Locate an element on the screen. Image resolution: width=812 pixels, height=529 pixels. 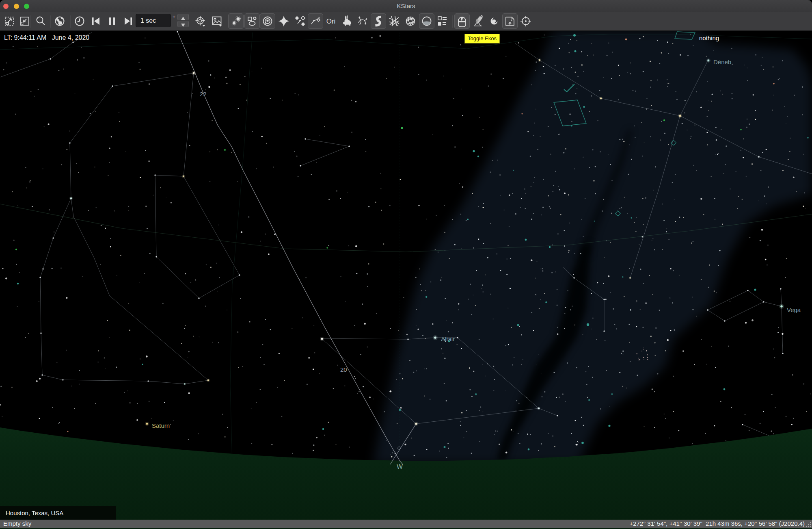
svg-text: Altair is located at coordinates (448, 339).